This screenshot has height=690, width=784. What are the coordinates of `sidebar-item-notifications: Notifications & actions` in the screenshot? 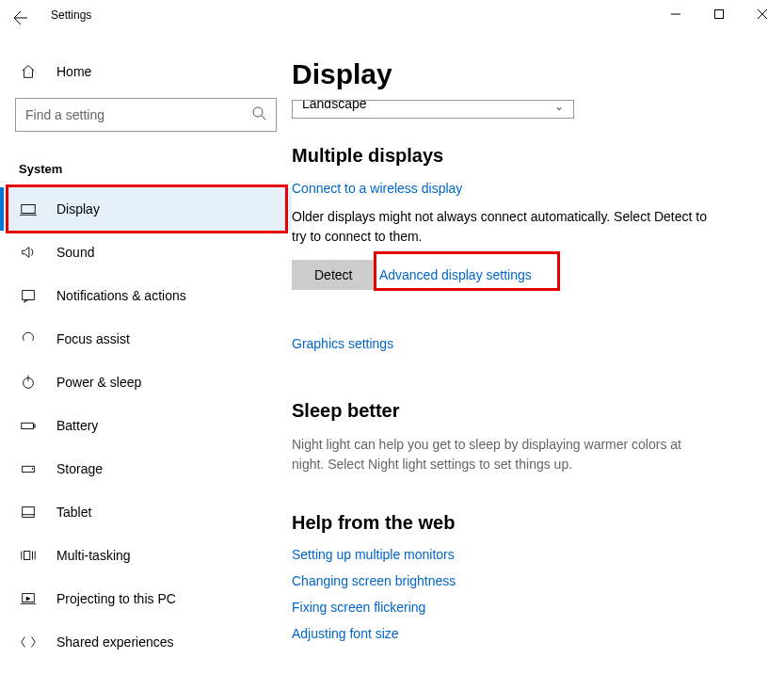 It's located at (146, 296).